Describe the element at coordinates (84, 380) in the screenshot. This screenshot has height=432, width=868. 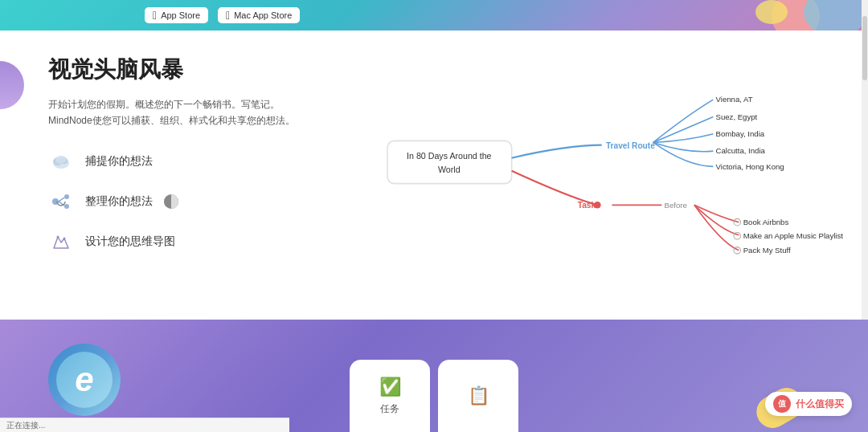
I see `logo-inner-circle: e` at that location.